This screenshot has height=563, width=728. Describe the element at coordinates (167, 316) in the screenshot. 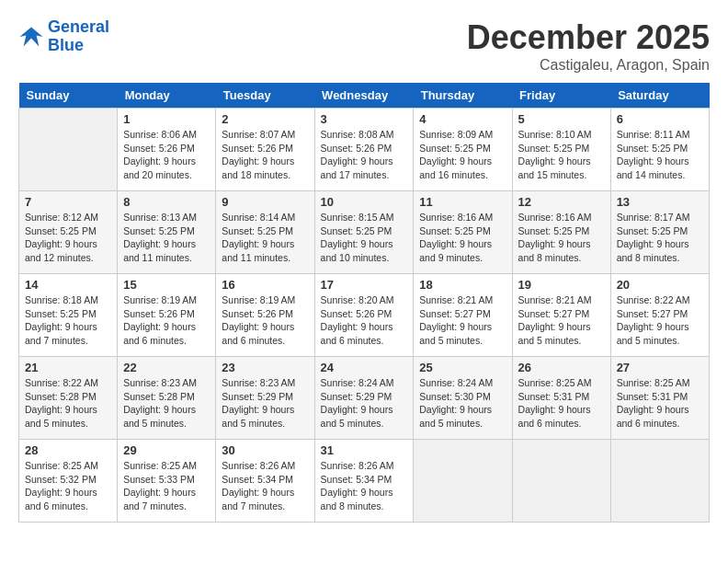

I see `table-row: 15Sunrise: 8:19 AMSunset: 5:26 PMDayligh…` at that location.